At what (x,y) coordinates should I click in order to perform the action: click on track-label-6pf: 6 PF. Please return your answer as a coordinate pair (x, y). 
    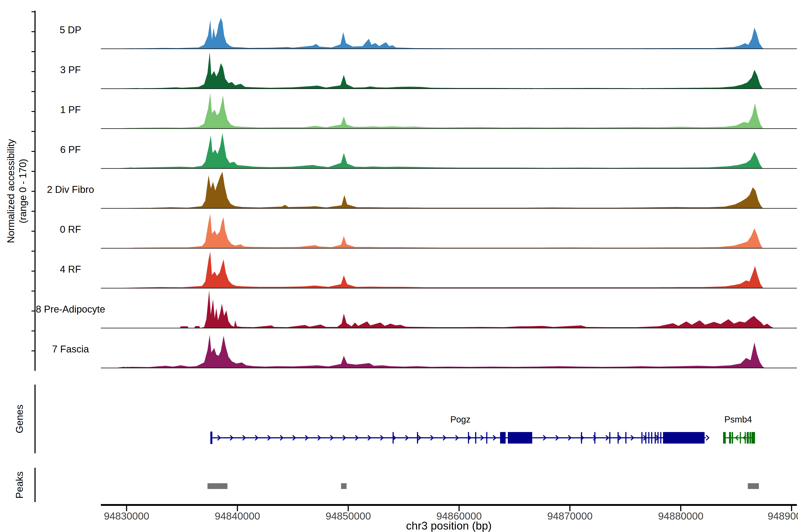
    Looking at the image, I should click on (71, 150).